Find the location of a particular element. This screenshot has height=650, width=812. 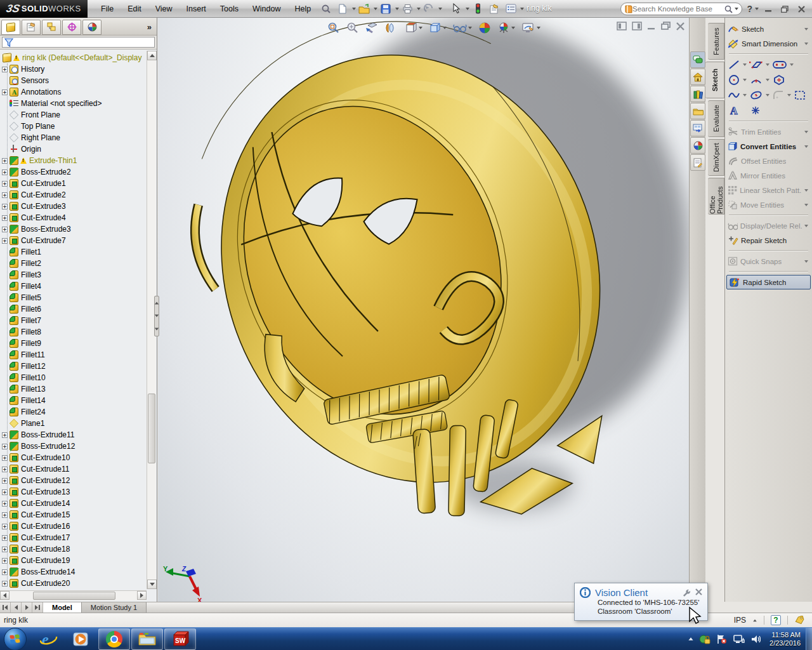

circle-tool-button is located at coordinates (734, 80).